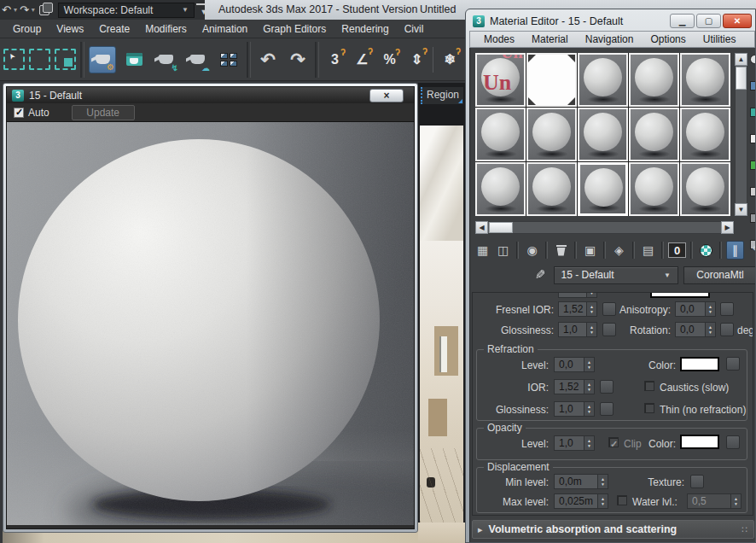 The width and height of the screenshot is (756, 543). What do you see at coordinates (24, 10) in the screenshot?
I see `redo-history-icon: ↷` at bounding box center [24, 10].